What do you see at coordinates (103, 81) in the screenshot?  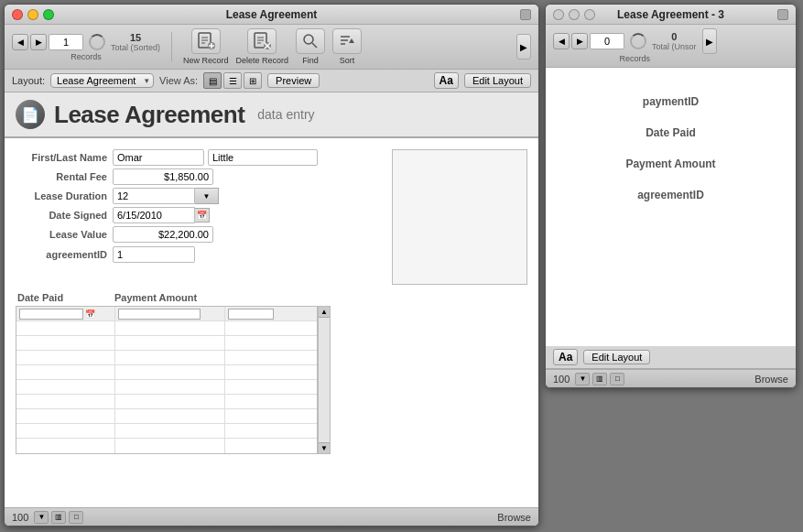 I see `layout-select-wrapper: Lease Agreement ▼` at bounding box center [103, 81].